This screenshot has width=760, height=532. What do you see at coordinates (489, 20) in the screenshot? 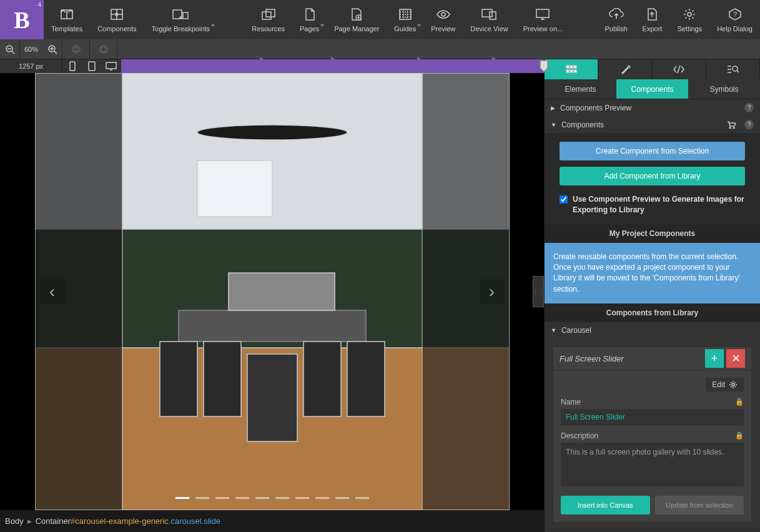
I see `device-view-button: Device View` at bounding box center [489, 20].